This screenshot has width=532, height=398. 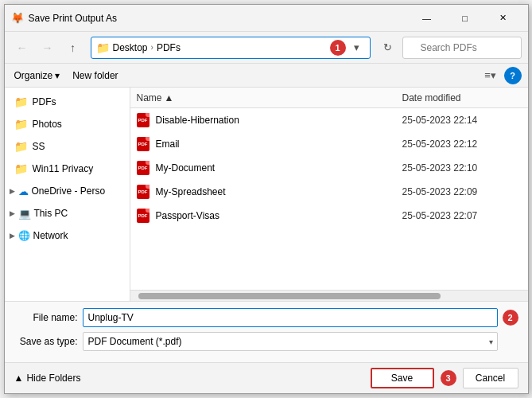 I want to click on hide-folders-arrow-icon: ▲, so click(x=19, y=378).